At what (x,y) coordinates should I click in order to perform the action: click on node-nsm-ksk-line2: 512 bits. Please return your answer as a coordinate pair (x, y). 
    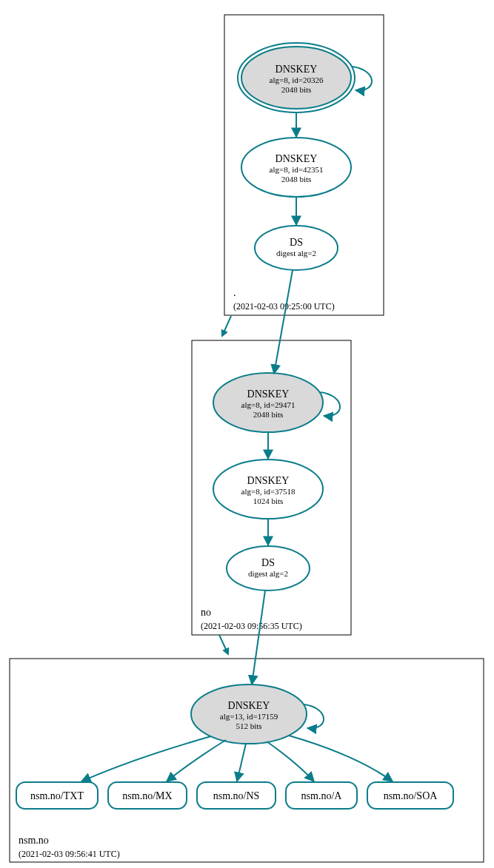
    Looking at the image, I should click on (249, 726).